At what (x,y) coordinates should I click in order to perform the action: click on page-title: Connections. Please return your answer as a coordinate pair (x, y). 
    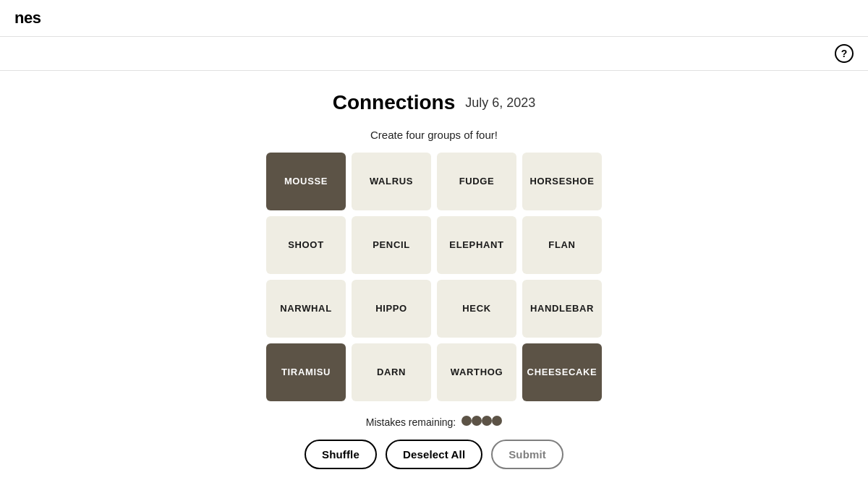
    Looking at the image, I should click on (394, 103).